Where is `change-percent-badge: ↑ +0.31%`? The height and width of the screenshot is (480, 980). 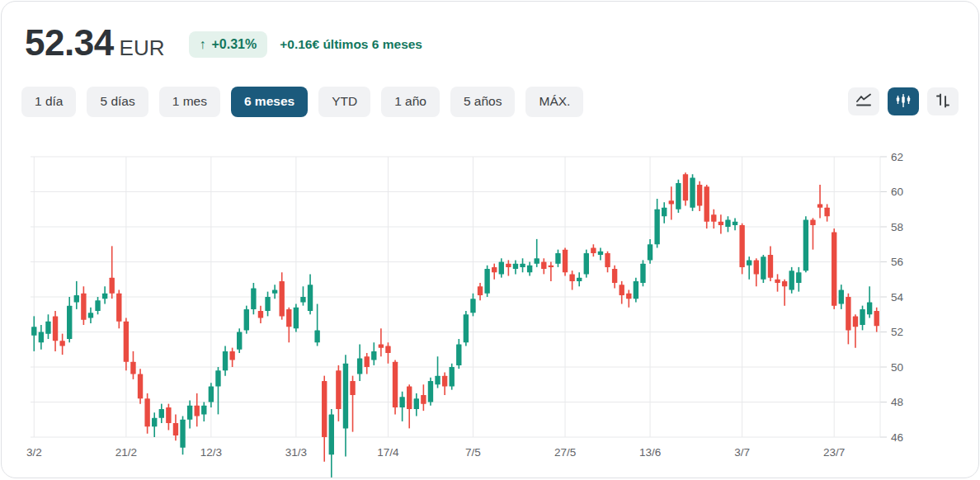 change-percent-badge: ↑ +0.31% is located at coordinates (229, 45).